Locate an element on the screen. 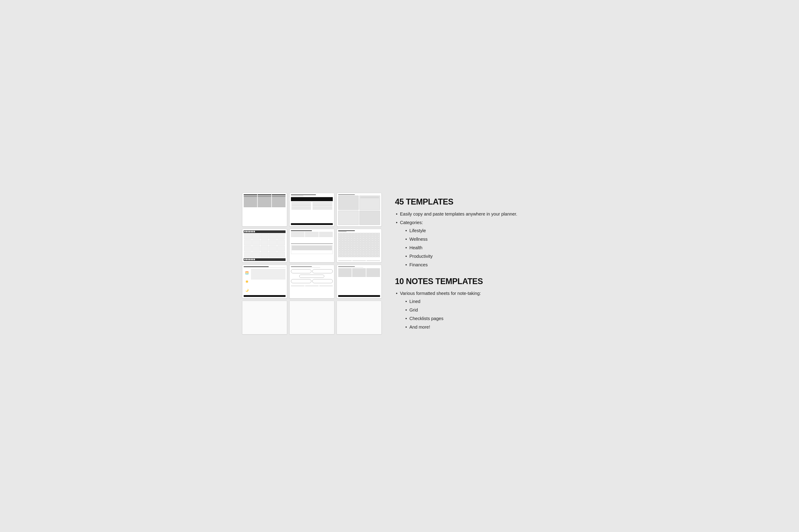 The image size is (799, 532). notes-title: 10 NOTES TEMPLATES is located at coordinates (476, 282).